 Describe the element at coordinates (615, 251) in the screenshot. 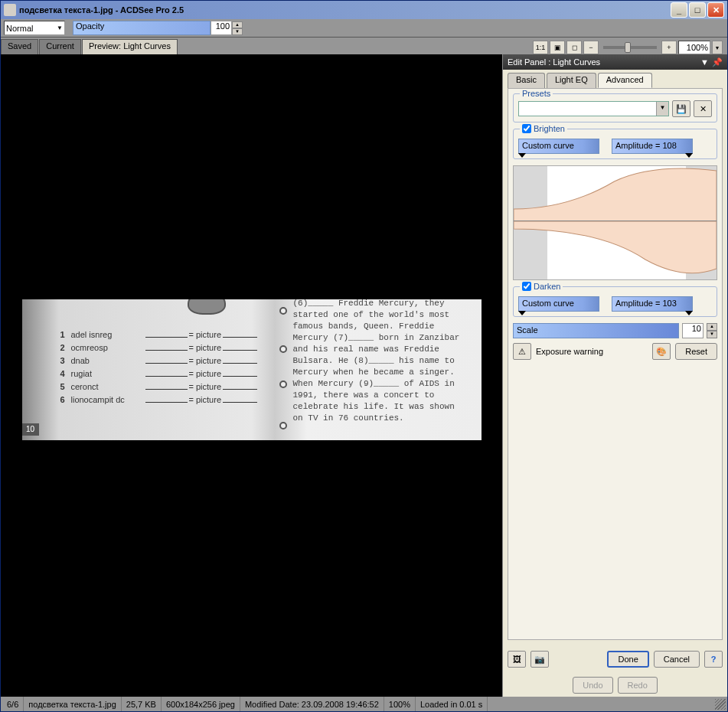

I see `darken-curve-graph` at that location.